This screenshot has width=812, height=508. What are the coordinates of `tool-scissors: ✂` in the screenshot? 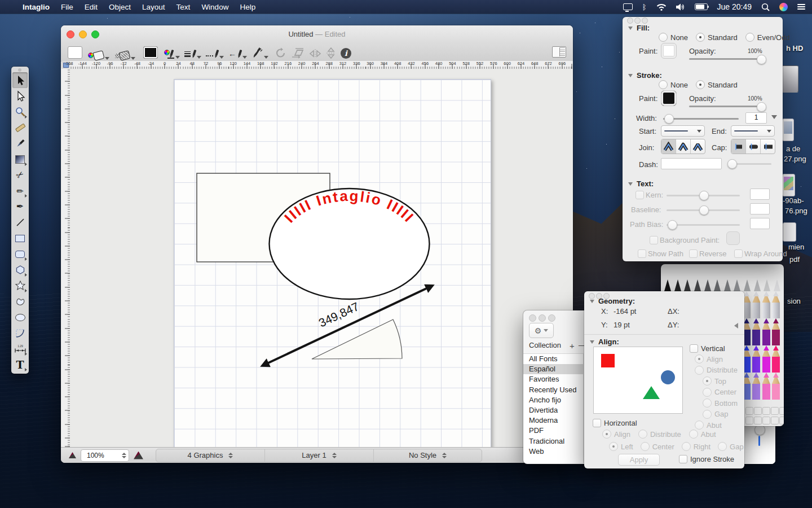 It's located at (20, 175).